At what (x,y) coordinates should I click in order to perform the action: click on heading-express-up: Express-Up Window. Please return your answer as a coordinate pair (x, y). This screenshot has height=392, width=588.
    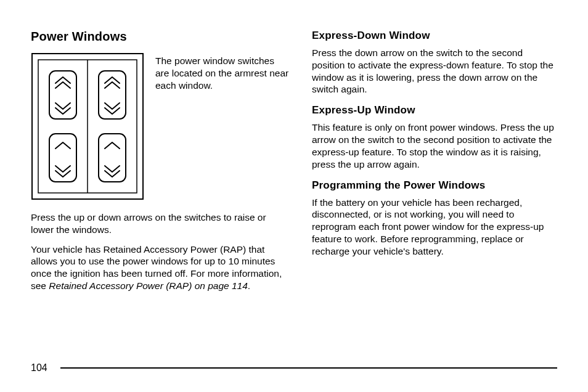
    Looking at the image, I should click on (435, 110).